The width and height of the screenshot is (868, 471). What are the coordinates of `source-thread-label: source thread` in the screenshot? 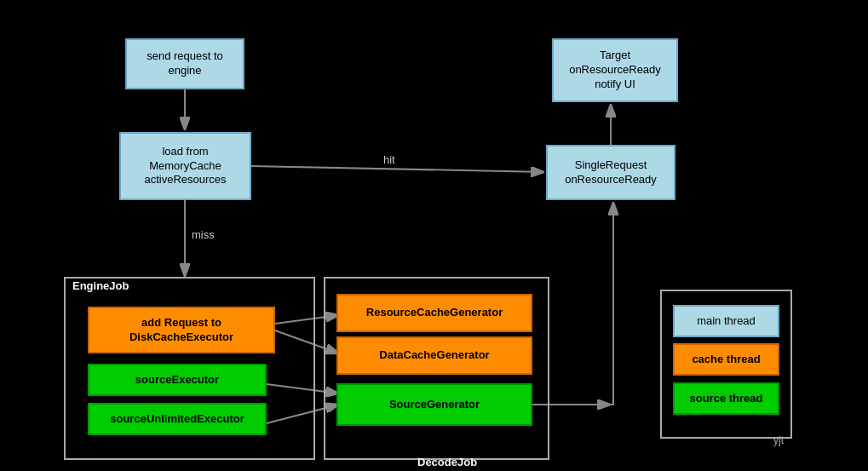 It's located at (727, 399).